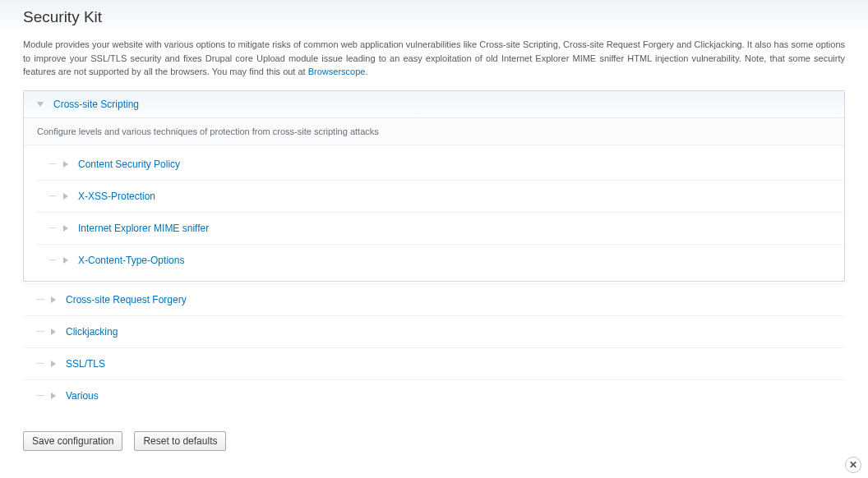  What do you see at coordinates (117, 196) in the screenshot?
I see `fieldset-item-label: X-XSS-Protection` at bounding box center [117, 196].